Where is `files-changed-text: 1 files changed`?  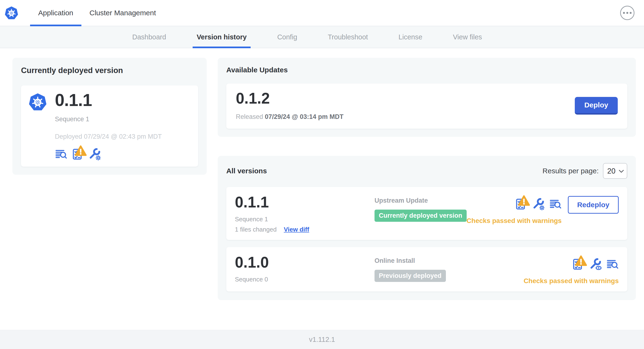 files-changed-text: 1 files changed is located at coordinates (256, 230).